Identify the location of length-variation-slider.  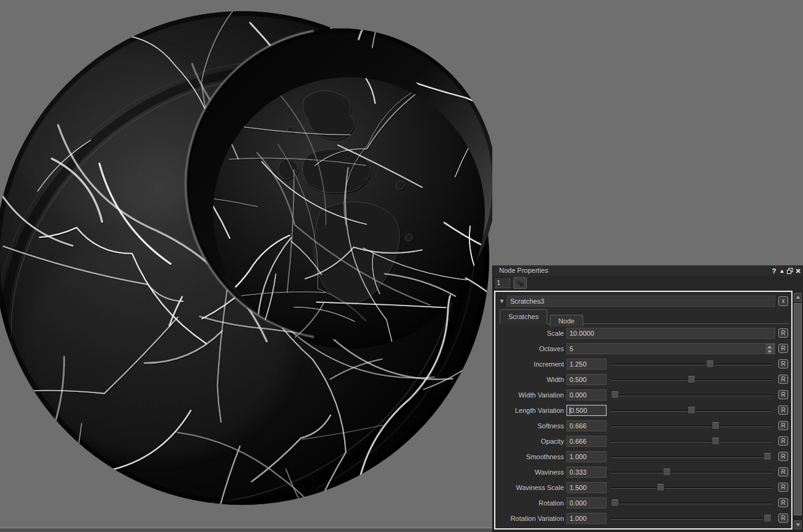
(691, 410).